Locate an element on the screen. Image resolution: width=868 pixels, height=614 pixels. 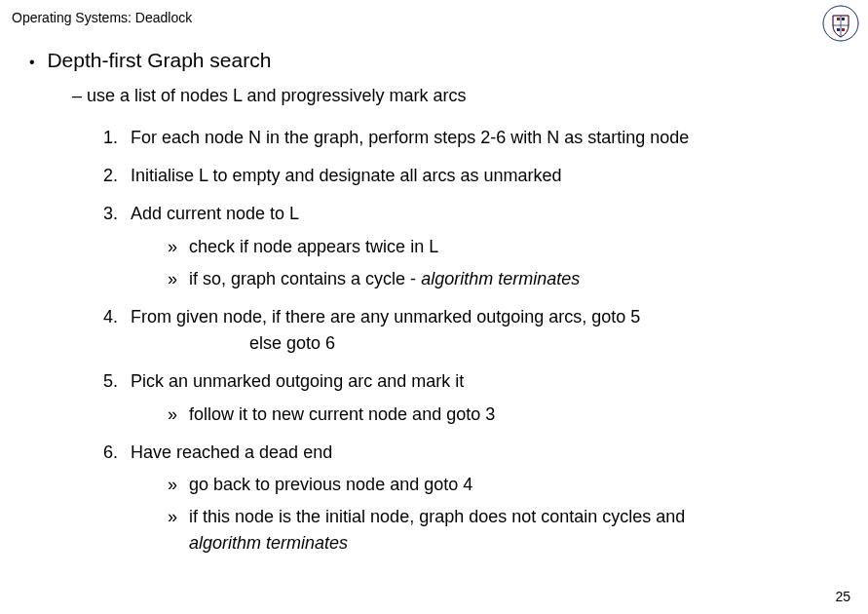
step-3-text: Add current node to L is located at coordinates (214, 213).